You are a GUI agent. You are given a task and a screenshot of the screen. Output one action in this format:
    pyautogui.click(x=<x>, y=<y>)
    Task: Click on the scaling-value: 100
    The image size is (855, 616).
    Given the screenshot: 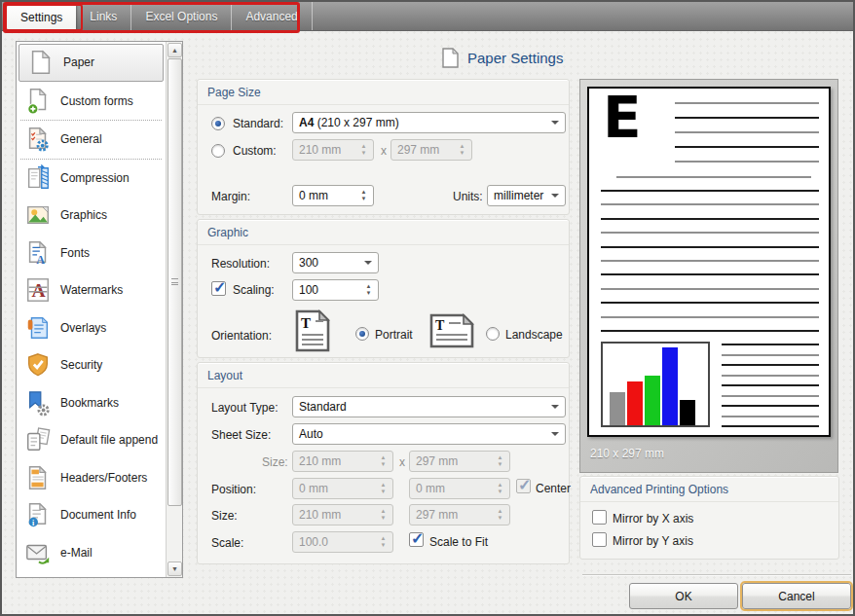 What is the action you would take?
    pyautogui.click(x=309, y=290)
    